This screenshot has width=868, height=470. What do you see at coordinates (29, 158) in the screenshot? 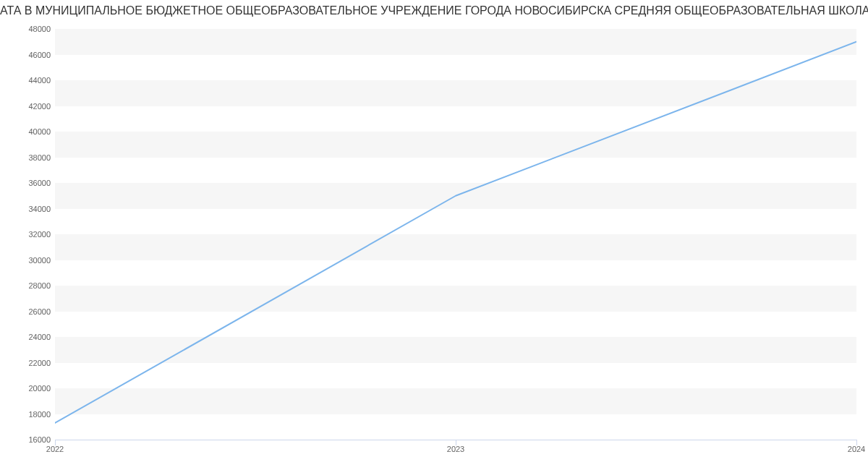
I see `y-axis-tick-label: 38000` at bounding box center [29, 158].